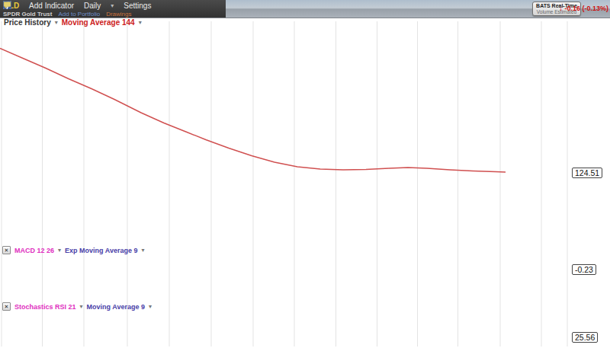 Image resolution: width=610 pixels, height=364 pixels. I want to click on macd-ma-dropdown: Exp Moving Average 9, so click(101, 251).